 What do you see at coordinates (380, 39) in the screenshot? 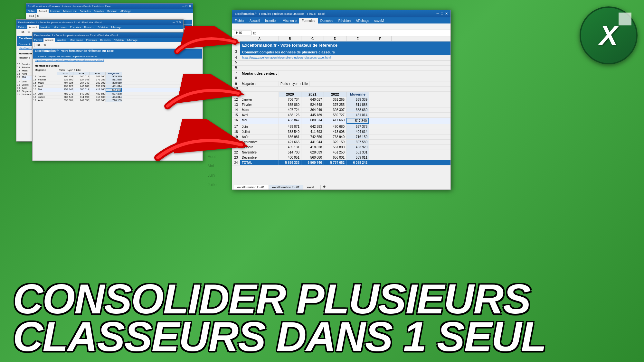
I see `col-f: F` at bounding box center [380, 39].